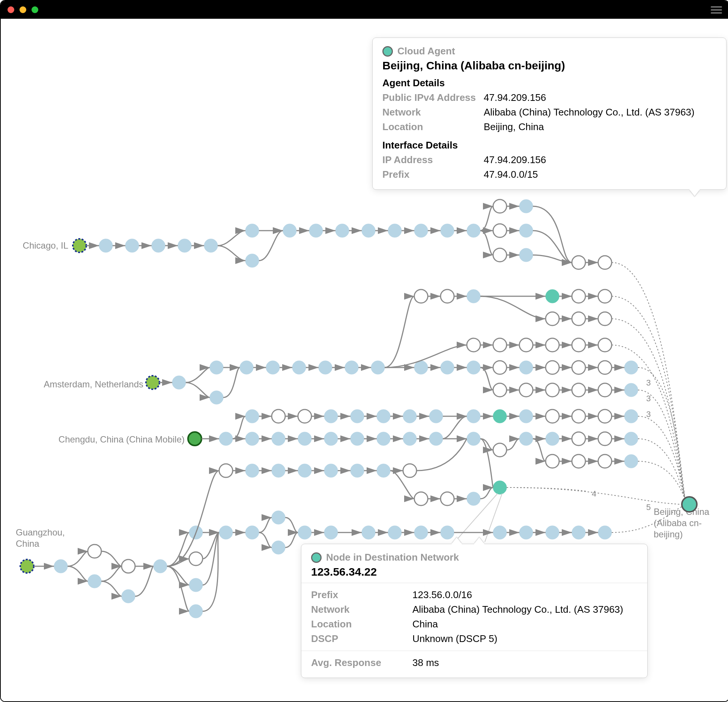 The height and width of the screenshot is (702, 728). Describe the element at coordinates (316, 558) in the screenshot. I see `node-icon` at that location.